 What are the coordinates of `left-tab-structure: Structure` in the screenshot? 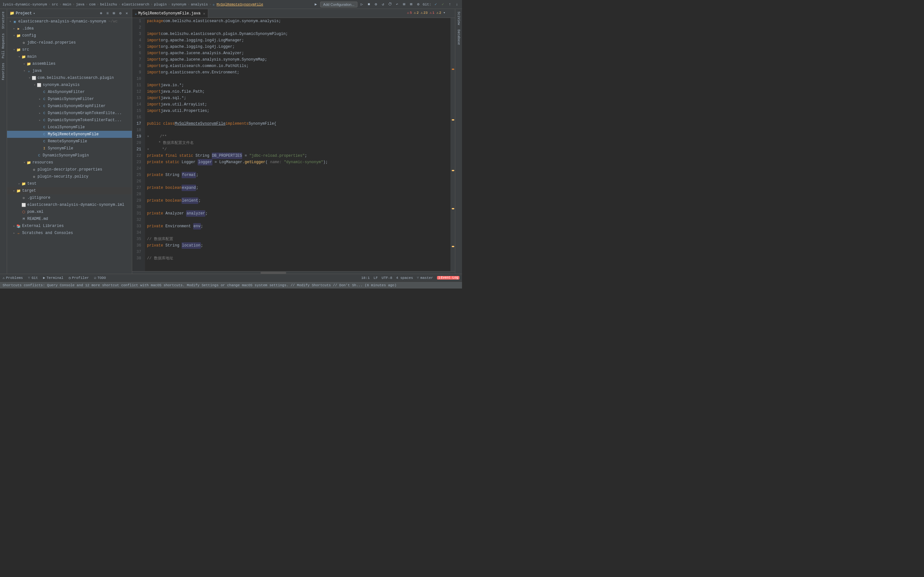 It's located at (3, 20).